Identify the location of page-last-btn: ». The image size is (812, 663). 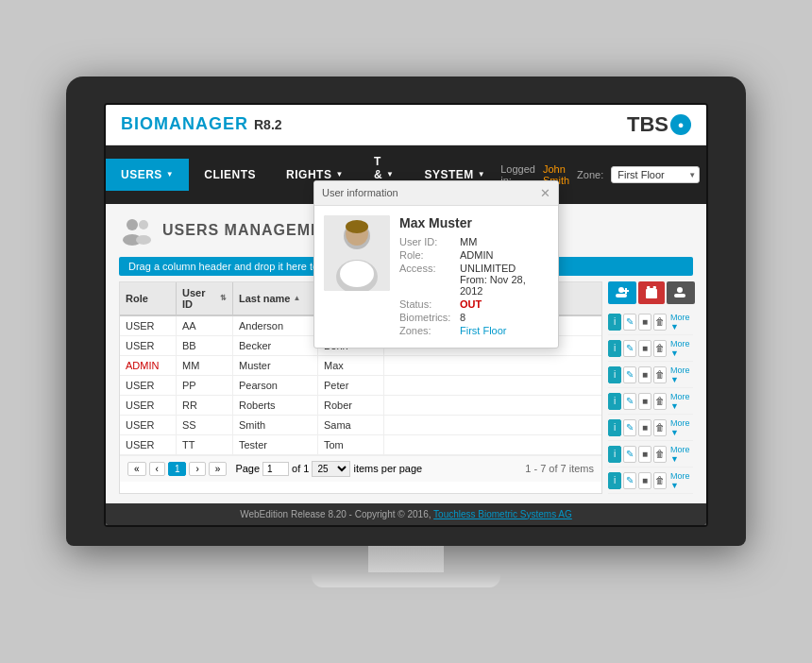
(218, 468).